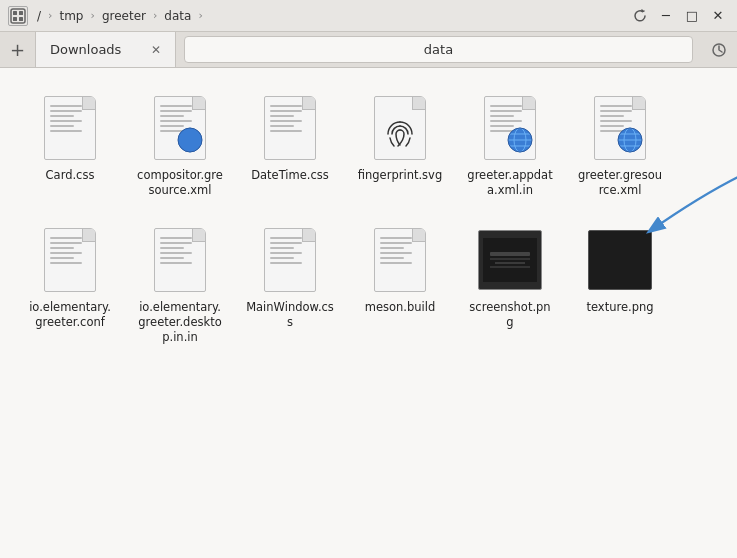 The image size is (737, 558). What do you see at coordinates (510, 183) in the screenshot?
I see `file-name: greeter.appdata.xml.in` at bounding box center [510, 183].